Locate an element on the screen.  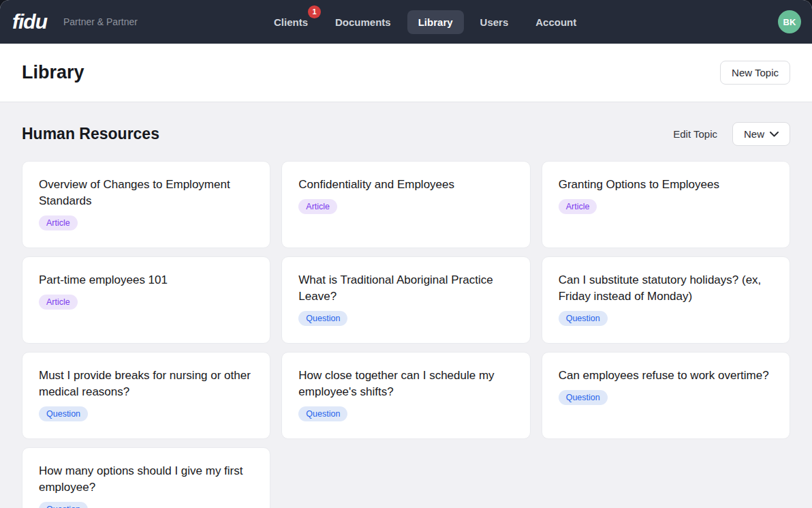
library-card: Confidentiality and Employees Article is located at coordinates (406, 205).